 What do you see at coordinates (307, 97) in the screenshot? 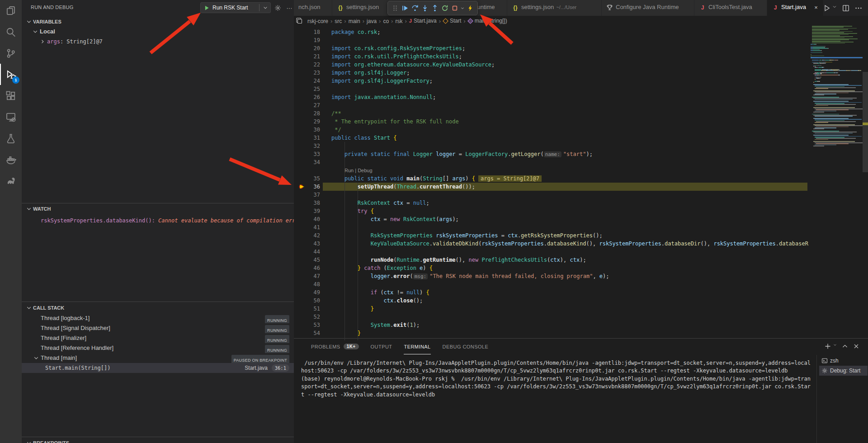
I see `line-number: 26` at bounding box center [307, 97].